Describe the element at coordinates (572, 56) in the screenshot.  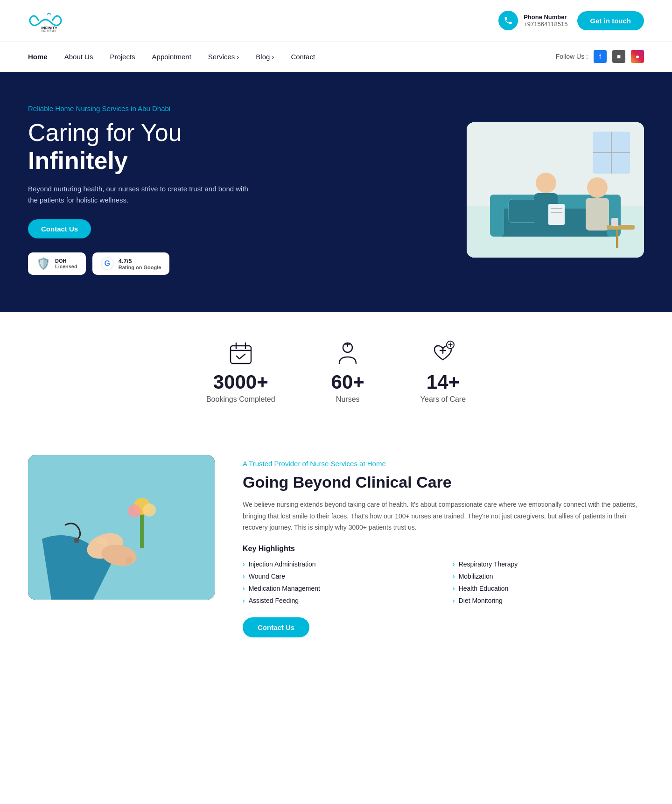
I see `follow-label: Follow Us :` at that location.